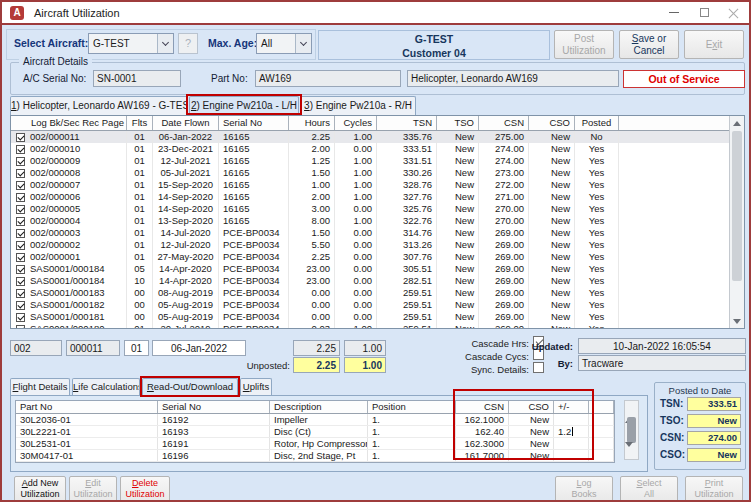 This screenshot has height=502, width=751. What do you see at coordinates (40, 387) in the screenshot?
I see `tab-flight-details: Flight Details` at bounding box center [40, 387].